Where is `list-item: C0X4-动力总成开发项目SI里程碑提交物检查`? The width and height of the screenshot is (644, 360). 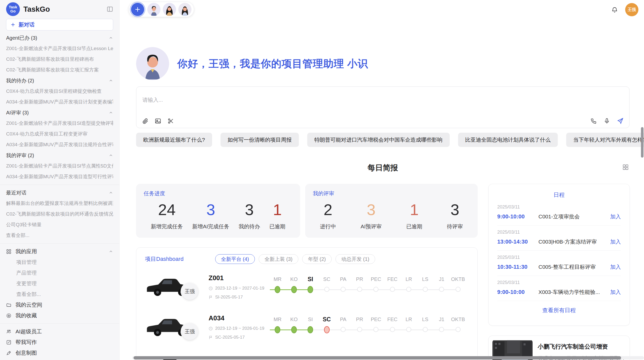
list-item: C0X4-动力总成开发项目SI里程碑提交物检查 is located at coordinates (60, 91).